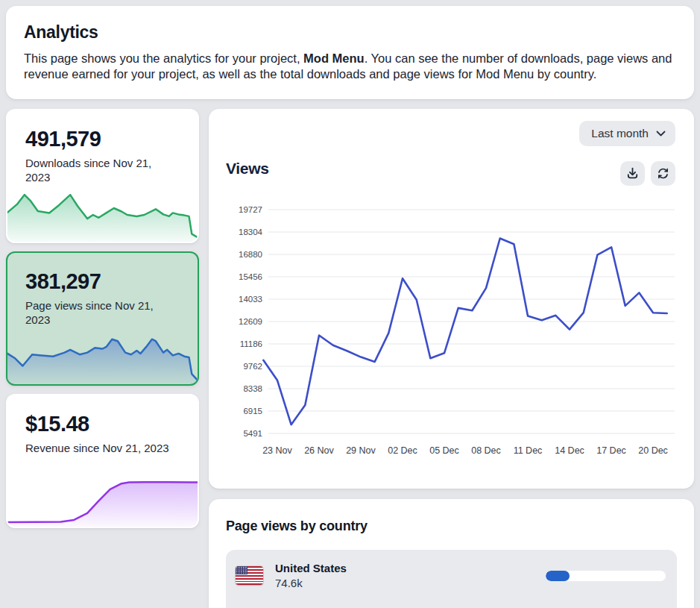 The height and width of the screenshot is (608, 700). I want to click on svg-text: 19727, so click(250, 210).